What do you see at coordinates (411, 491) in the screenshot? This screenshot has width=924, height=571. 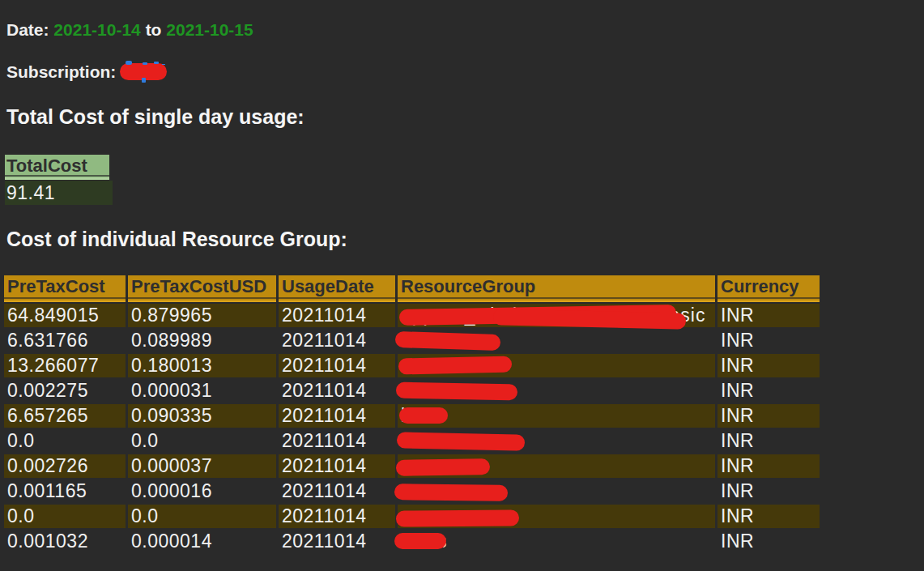 I see `table-row: 0.001165 0.000016 20211014 INR` at bounding box center [411, 491].